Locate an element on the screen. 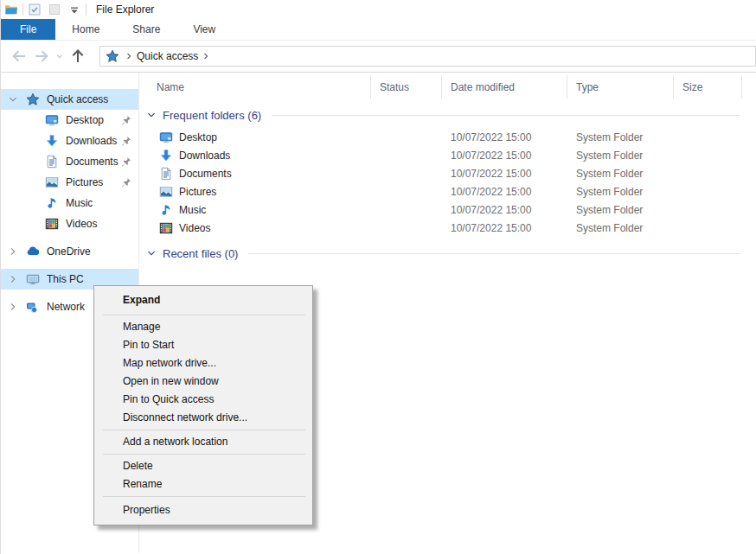 This screenshot has height=554, width=756. sidebar-item-label: Network is located at coordinates (66, 307).